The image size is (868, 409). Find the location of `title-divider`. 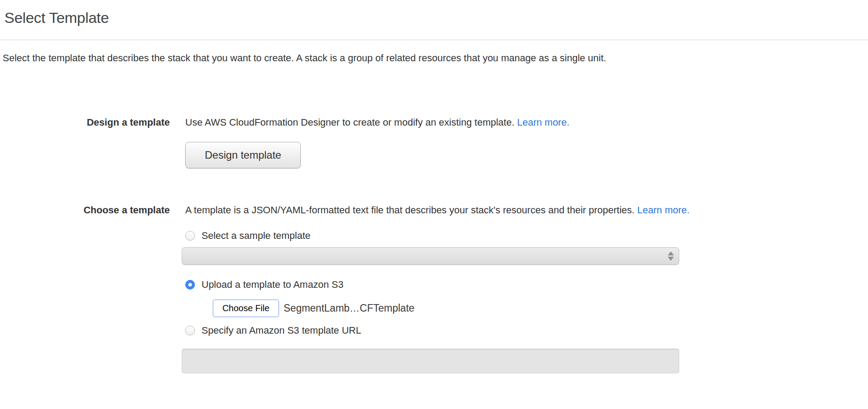

title-divider is located at coordinates (434, 40).